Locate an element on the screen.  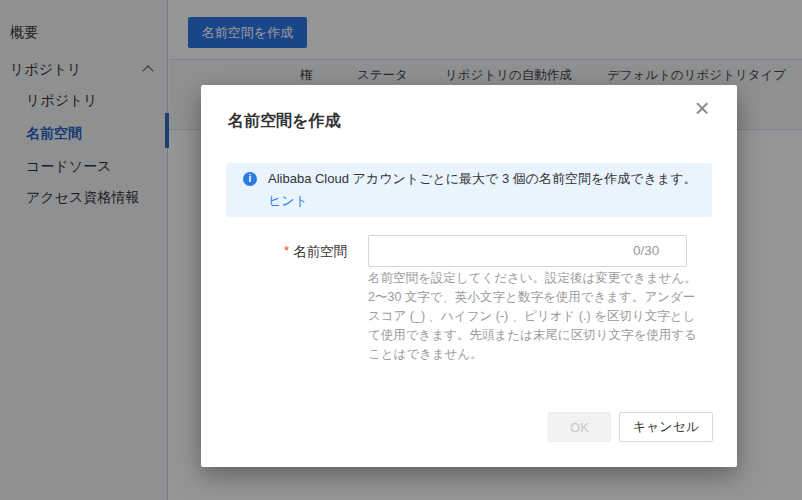
namespace-field-label: *名前空間 is located at coordinates (274, 252).